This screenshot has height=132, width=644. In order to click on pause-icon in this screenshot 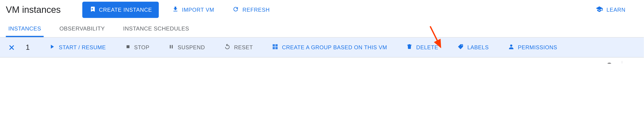, I will do `click(172, 47)`.